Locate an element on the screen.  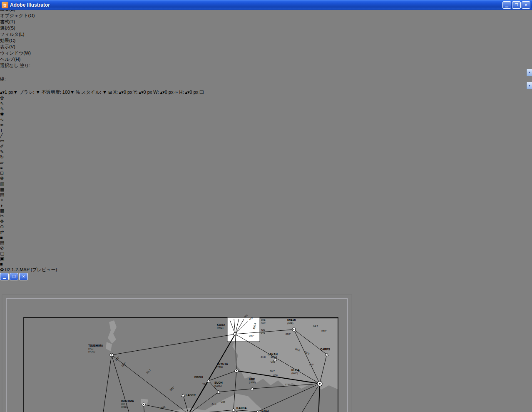
stroke-swatch: ▼ is located at coordinates (266, 86).